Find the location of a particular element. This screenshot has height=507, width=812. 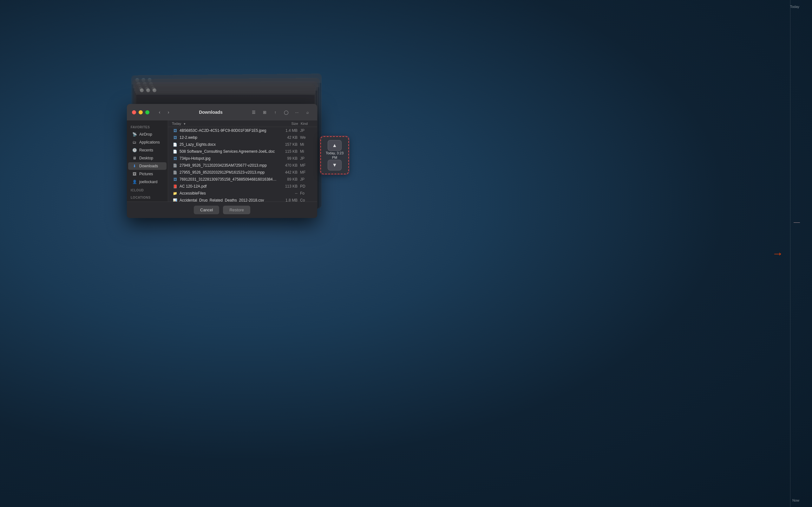

favorites-label: Favorites is located at coordinates (147, 127).